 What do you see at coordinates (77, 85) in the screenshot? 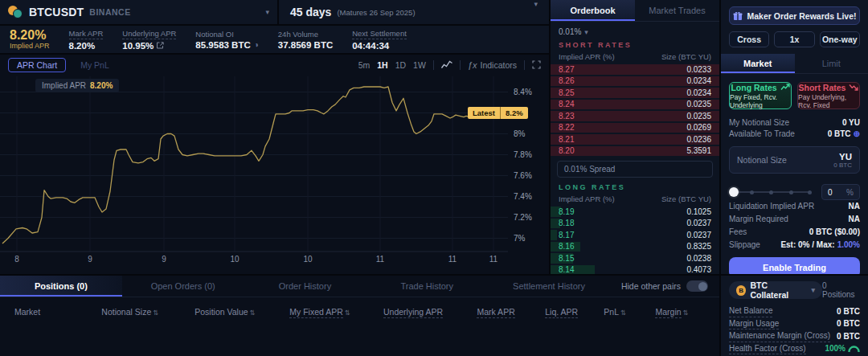
I see `chart-legend: Implied APR8.20%` at bounding box center [77, 85].